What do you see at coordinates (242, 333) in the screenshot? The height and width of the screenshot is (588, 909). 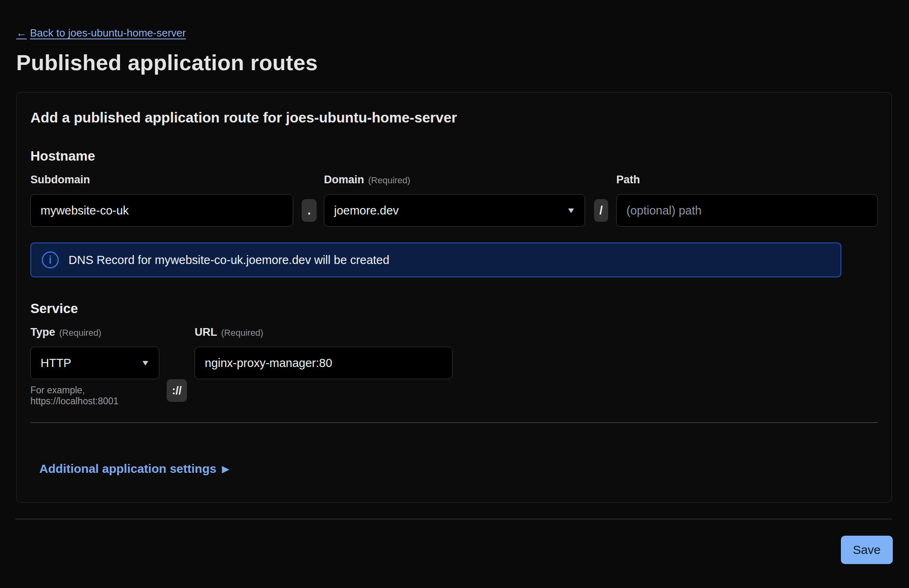 I see `url-required-hint: (Required)` at bounding box center [242, 333].